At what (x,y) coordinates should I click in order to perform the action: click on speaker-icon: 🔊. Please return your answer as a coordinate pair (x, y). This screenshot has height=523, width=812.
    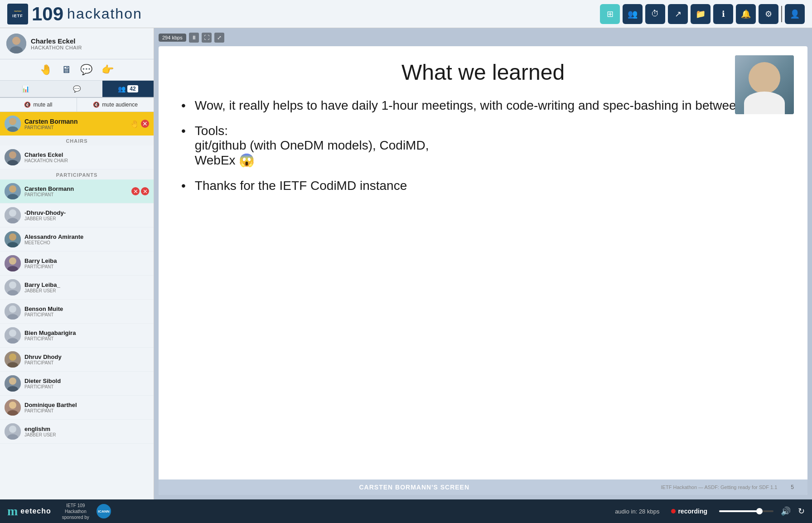
    Looking at the image, I should click on (786, 511).